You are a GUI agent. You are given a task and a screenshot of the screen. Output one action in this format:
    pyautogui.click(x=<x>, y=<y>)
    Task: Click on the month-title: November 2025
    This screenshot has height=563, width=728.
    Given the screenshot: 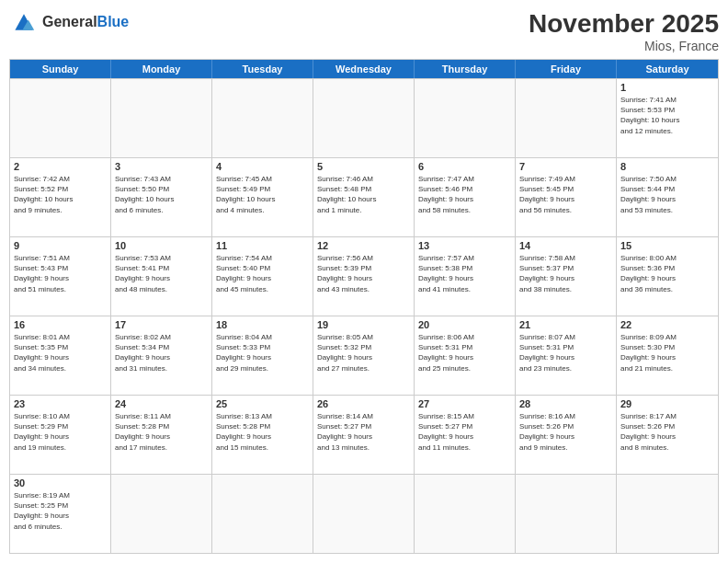 What is the action you would take?
    pyautogui.click(x=623, y=24)
    